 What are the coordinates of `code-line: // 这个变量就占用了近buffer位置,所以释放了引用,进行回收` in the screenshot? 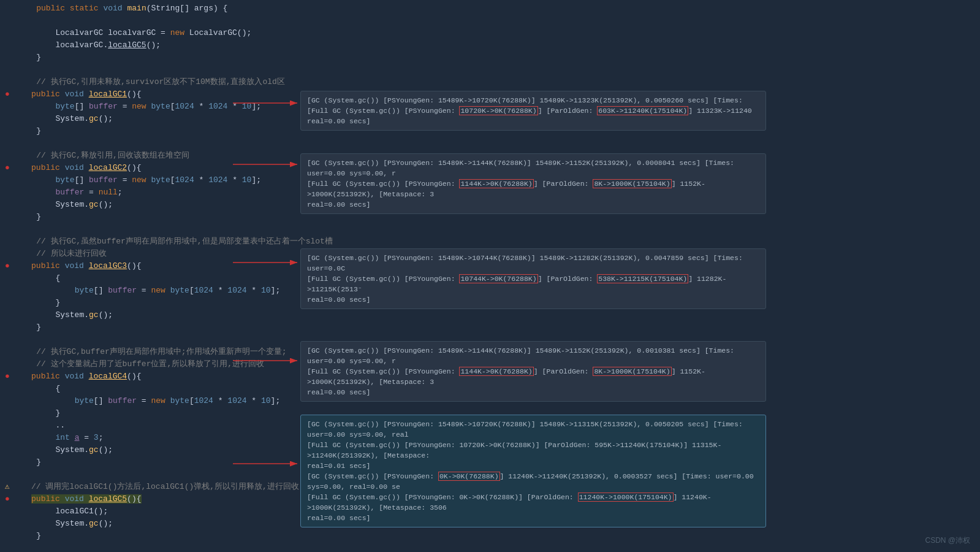 It's located at (153, 364).